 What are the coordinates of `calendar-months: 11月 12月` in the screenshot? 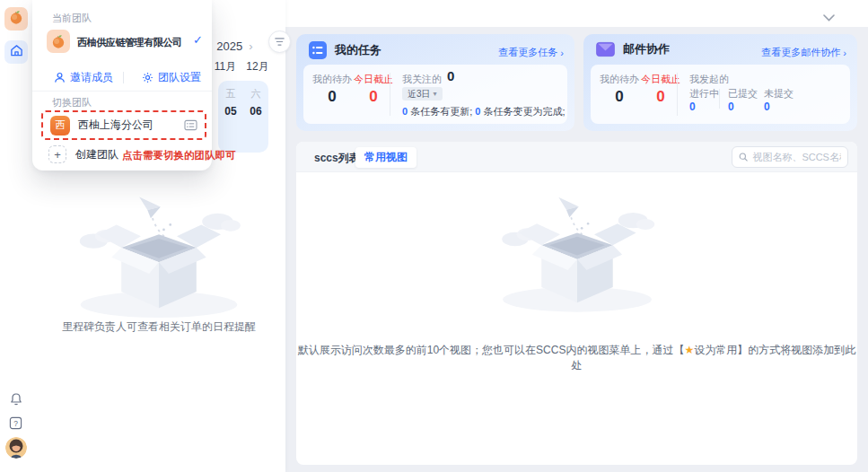 It's located at (241, 66).